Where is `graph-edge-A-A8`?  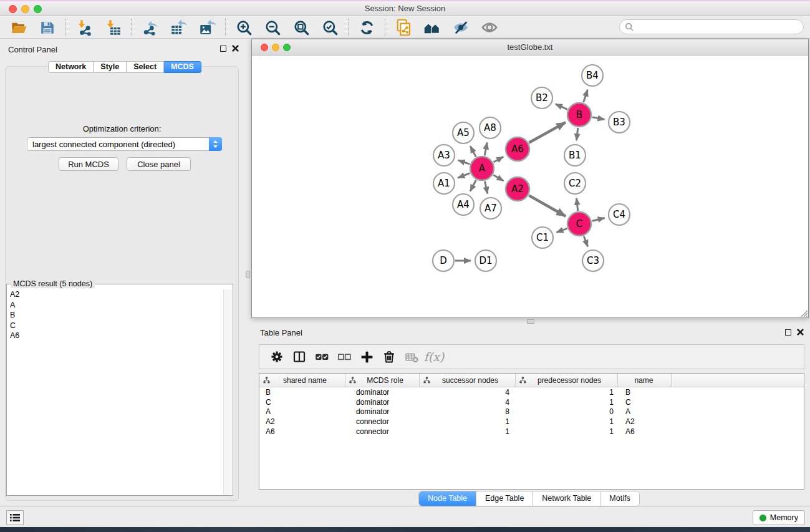 graph-edge-A-A8 is located at coordinates (486, 150).